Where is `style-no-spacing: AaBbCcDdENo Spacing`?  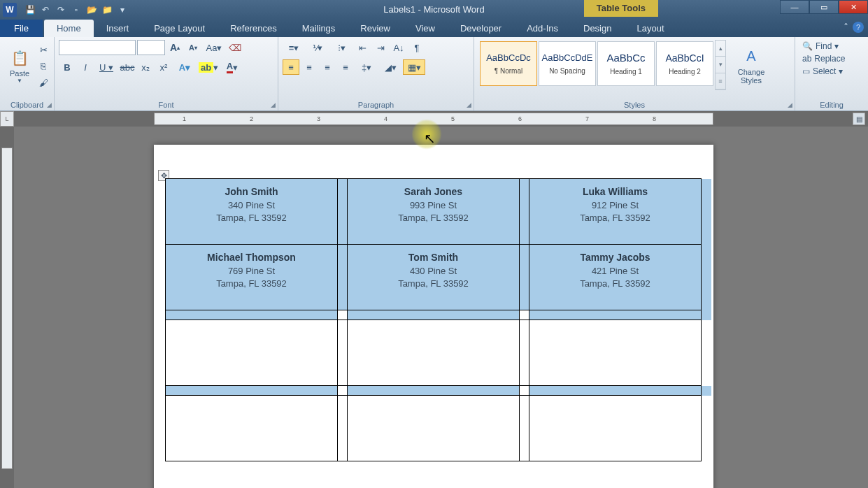
style-no-spacing: AaBbCcDdENo Spacing is located at coordinates (567, 64).